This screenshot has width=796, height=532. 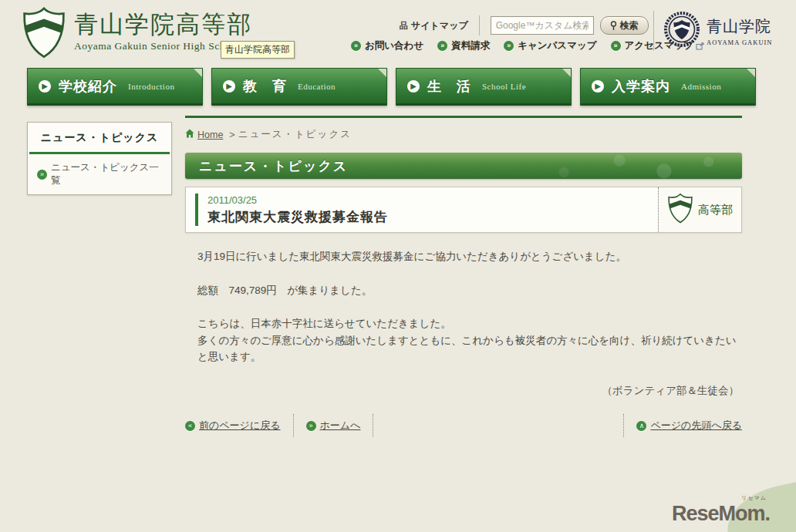 What do you see at coordinates (151, 86) in the screenshot?
I see `nav-label-en: Introduction` at bounding box center [151, 86].